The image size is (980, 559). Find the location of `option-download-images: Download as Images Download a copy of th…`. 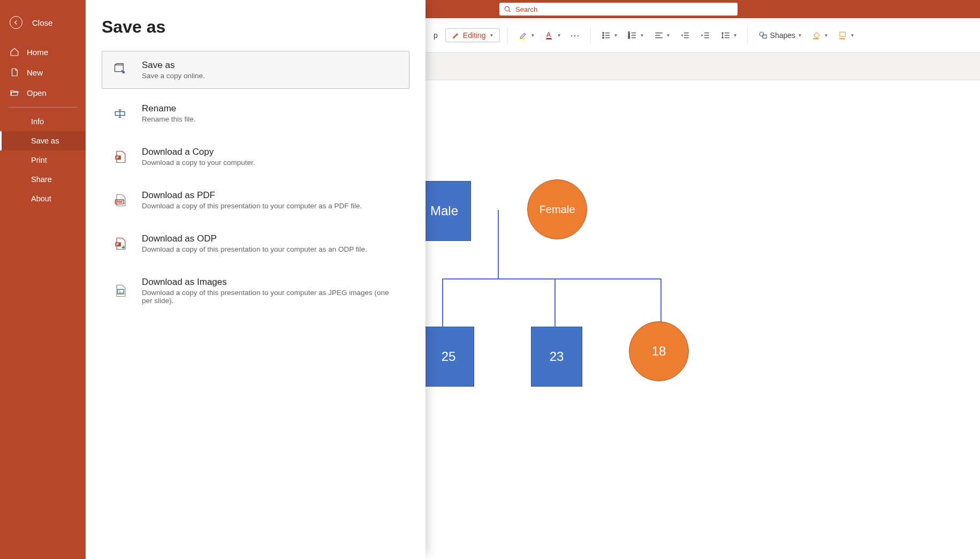

option-download-images: Download as Images Download a copy of th… is located at coordinates (256, 291).